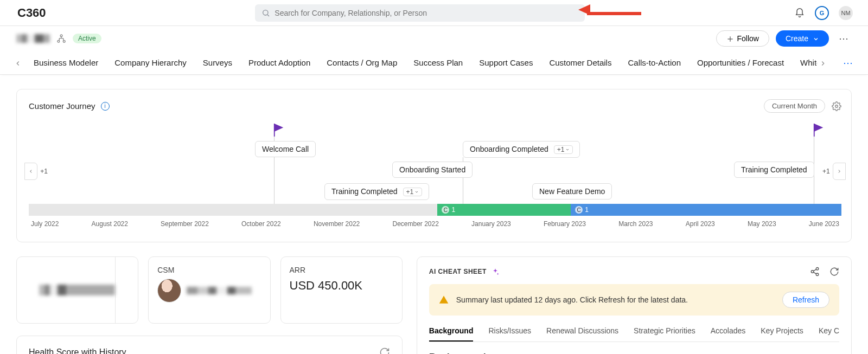  Describe the element at coordinates (169, 291) in the screenshot. I see `csm-avatar` at that location.